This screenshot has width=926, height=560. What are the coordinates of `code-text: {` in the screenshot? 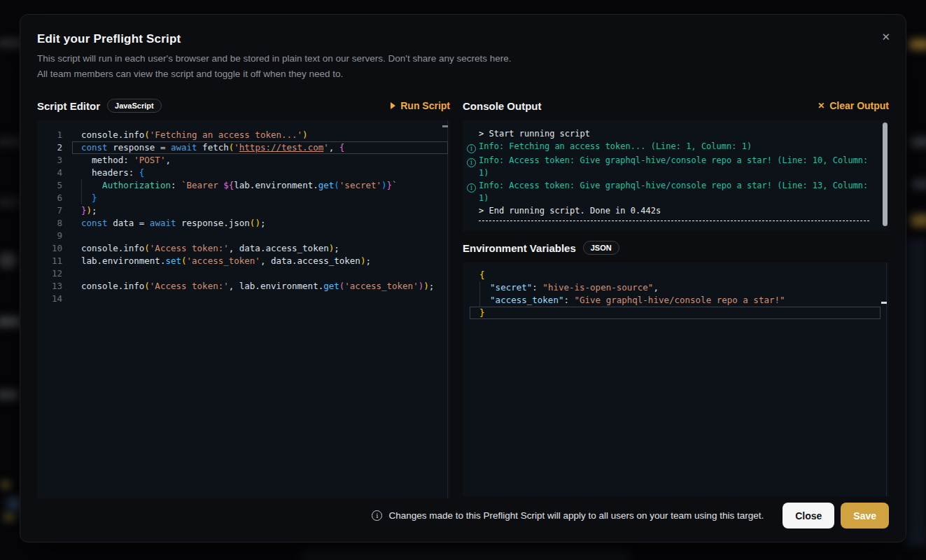 It's located at (474, 275).